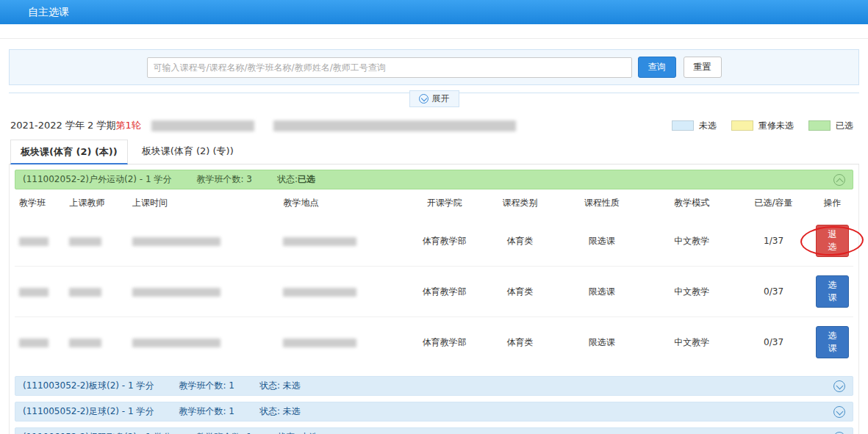 This screenshot has width=868, height=434. What do you see at coordinates (434, 241) in the screenshot?
I see `table-row: 体育教学部 体育类 限选课 中文教学 1/37 退选` at bounding box center [434, 241].